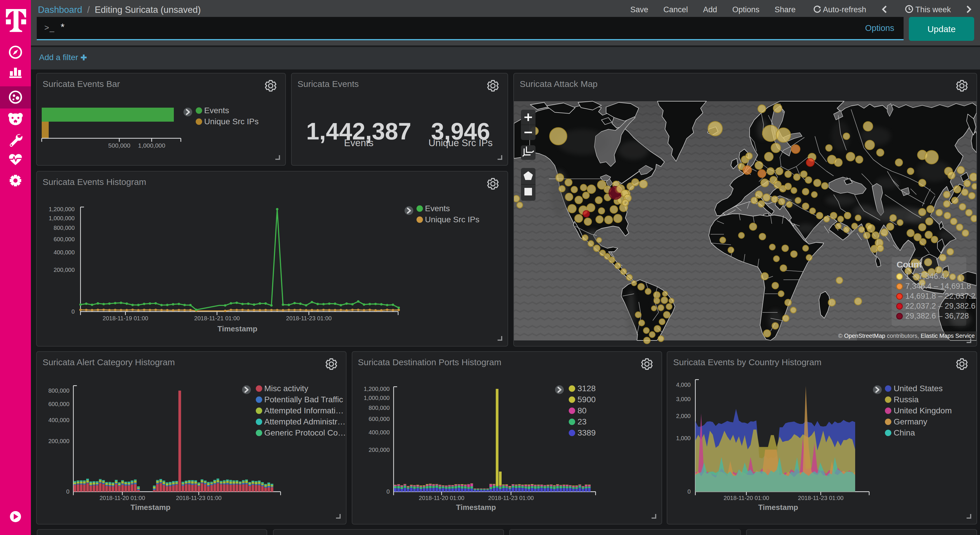  What do you see at coordinates (126, 318) in the screenshot?
I see `svg-text: 2018-11-19 01:00` at bounding box center [126, 318].